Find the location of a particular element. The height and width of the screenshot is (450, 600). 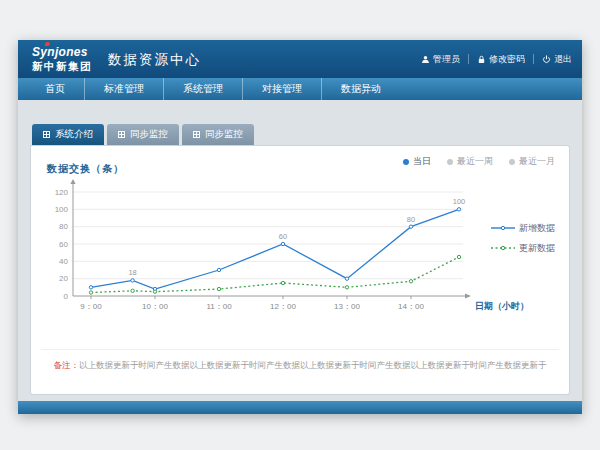

svg-text: 20 is located at coordinates (64, 278).